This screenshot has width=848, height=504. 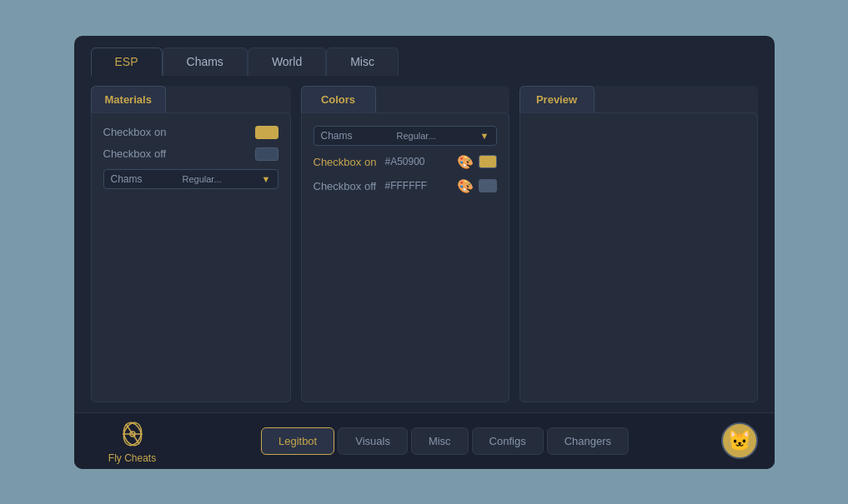 What do you see at coordinates (508, 442) in the screenshot?
I see `tab-configs: Configs` at bounding box center [508, 442].